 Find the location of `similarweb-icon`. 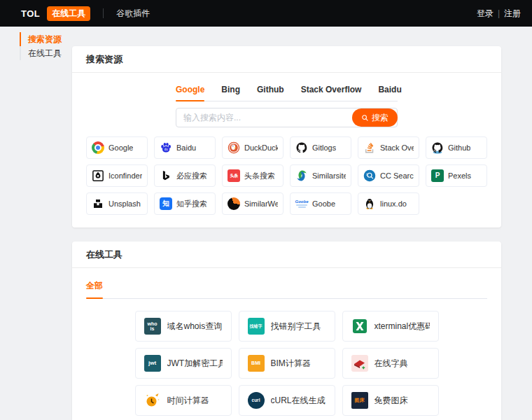

similarweb-icon is located at coordinates (234, 204).